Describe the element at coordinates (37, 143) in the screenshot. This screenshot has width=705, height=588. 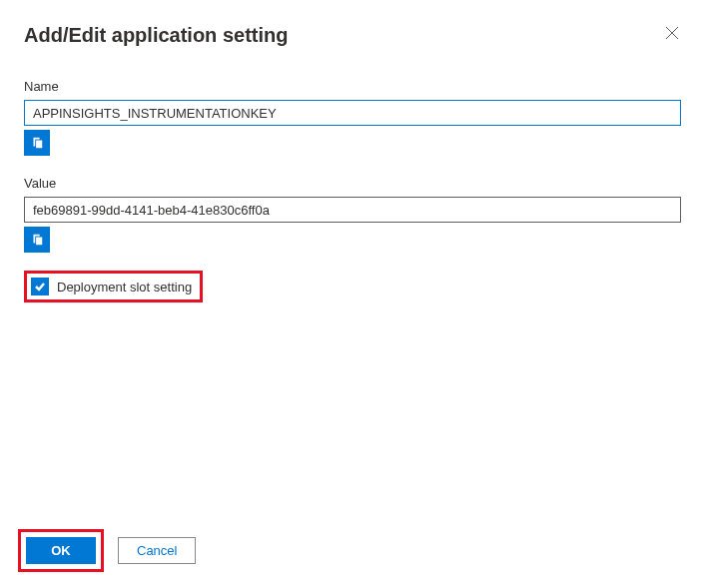
I see `copy-name-button` at that location.